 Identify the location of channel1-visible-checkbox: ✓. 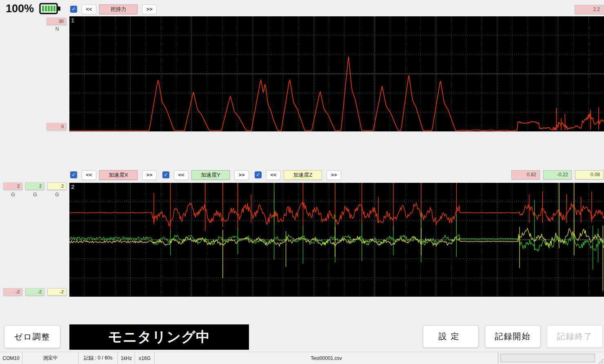
(73, 9).